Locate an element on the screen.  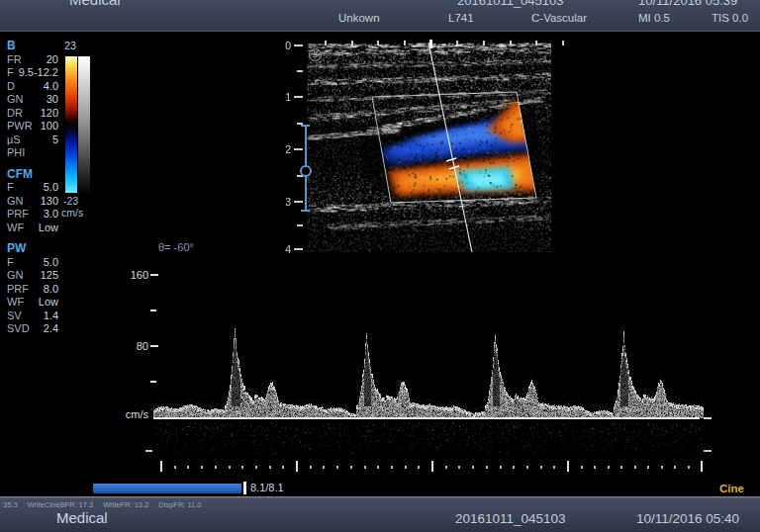
depth-label: 1 is located at coordinates (285, 97).